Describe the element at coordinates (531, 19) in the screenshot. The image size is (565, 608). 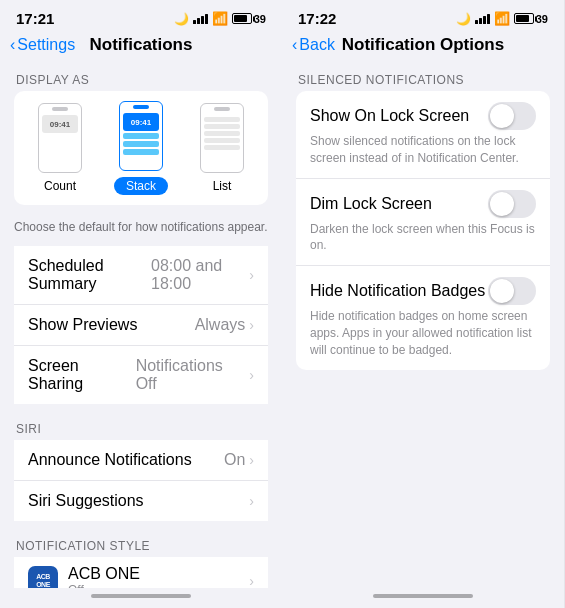
I see `right-battery-icon: 39` at that location.